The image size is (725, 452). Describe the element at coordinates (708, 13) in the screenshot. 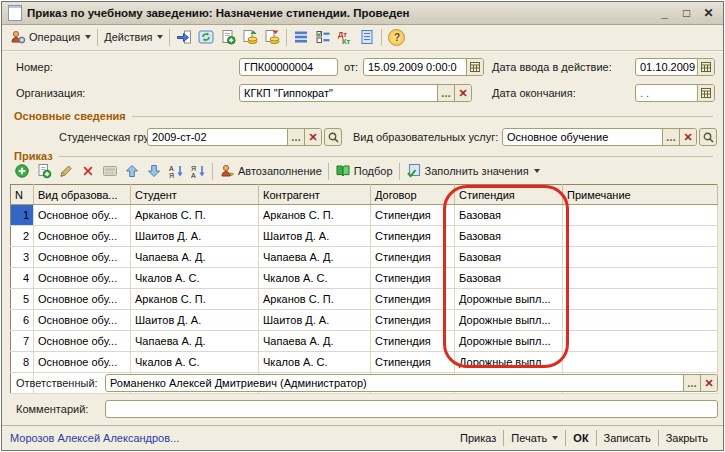

I see `close-button: ✕` at that location.